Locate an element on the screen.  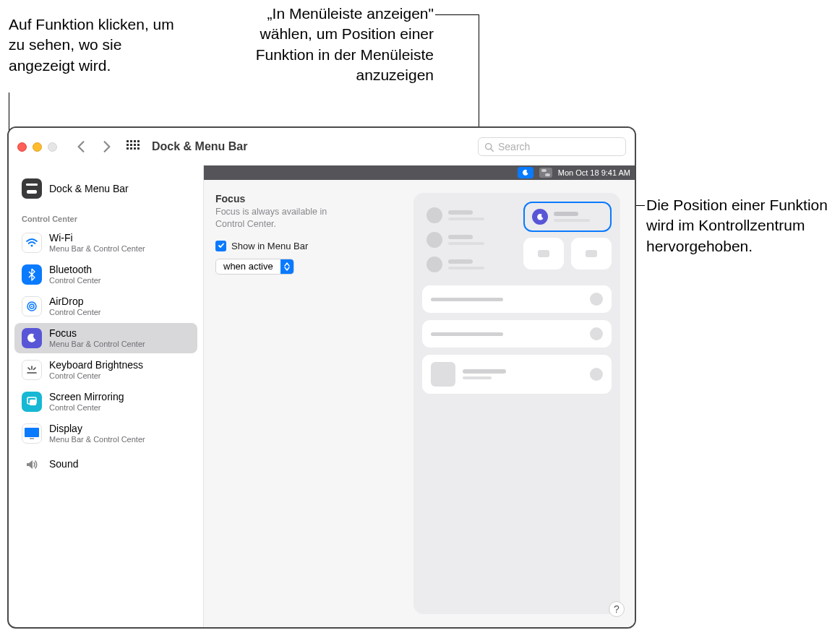
sidebar-item-label: Bluetooth is located at coordinates (75, 270).